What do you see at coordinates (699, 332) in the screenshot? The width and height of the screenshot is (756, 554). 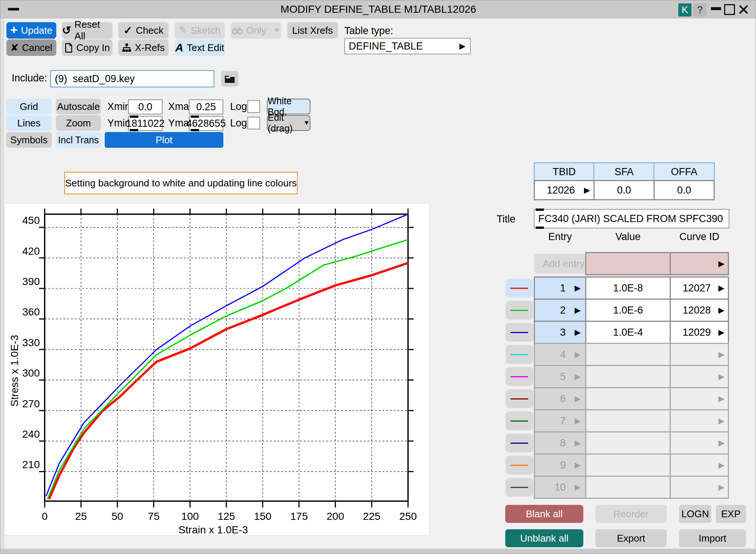 I see `curve-id-cell: 12029▶` at bounding box center [699, 332].